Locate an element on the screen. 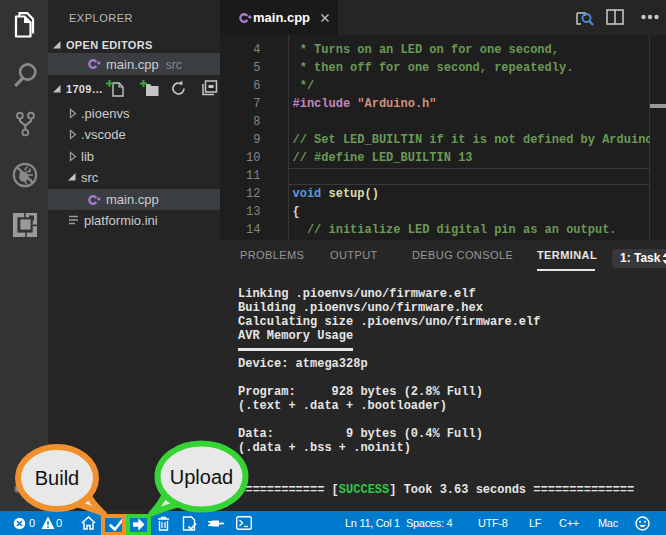 The height and width of the screenshot is (535, 666). svg-text: Upload is located at coordinates (202, 477).